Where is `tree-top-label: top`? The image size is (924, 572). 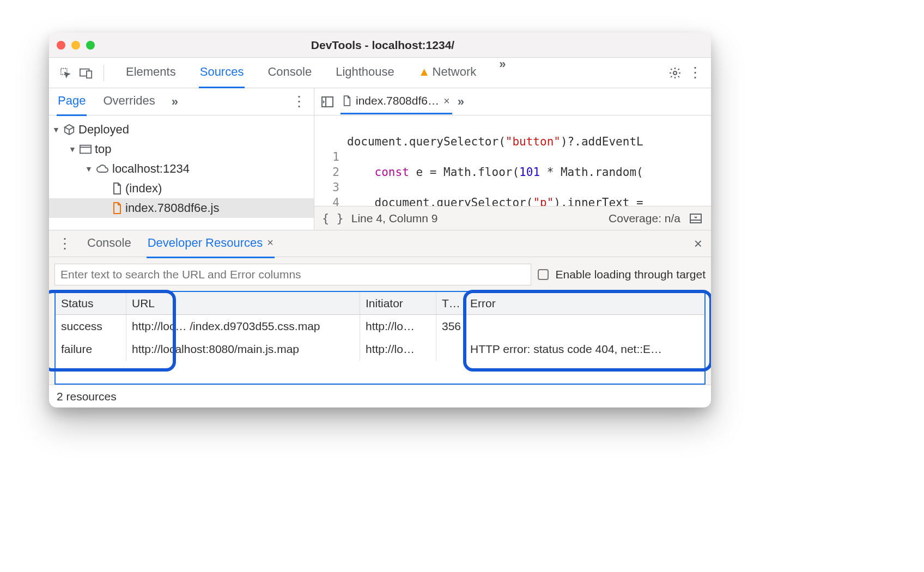
tree-top-label: top is located at coordinates (104, 149).